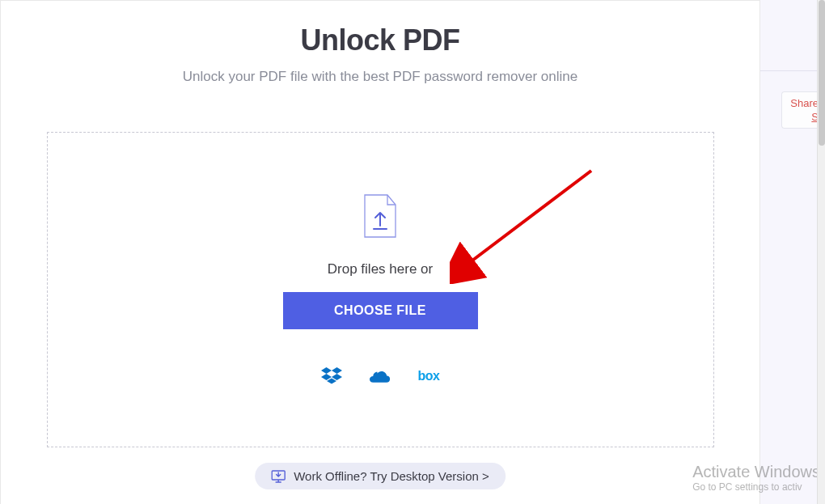 This screenshot has width=825, height=504. I want to click on dropbox-icon, so click(332, 376).